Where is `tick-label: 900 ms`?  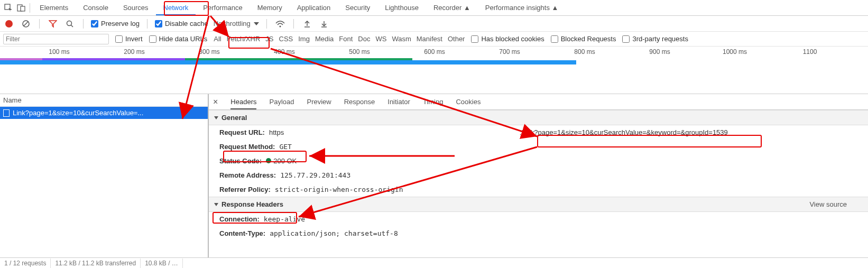
tick-label: 900 ms is located at coordinates (660, 52).